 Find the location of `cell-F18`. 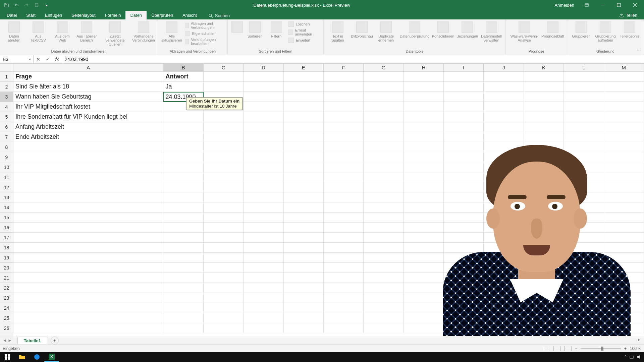

cell-F18 is located at coordinates (343, 248).